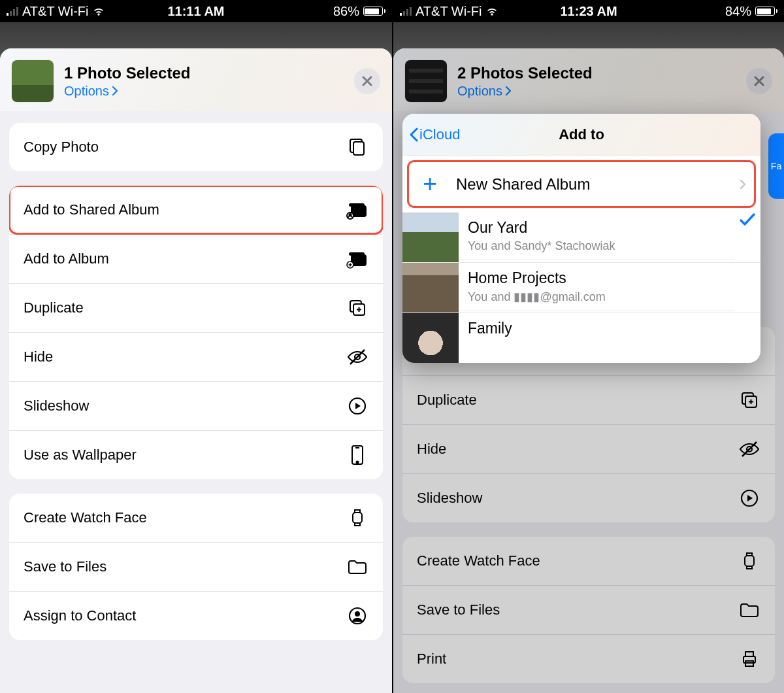  What do you see at coordinates (747, 220) in the screenshot?
I see `checkmark-icon` at bounding box center [747, 220].